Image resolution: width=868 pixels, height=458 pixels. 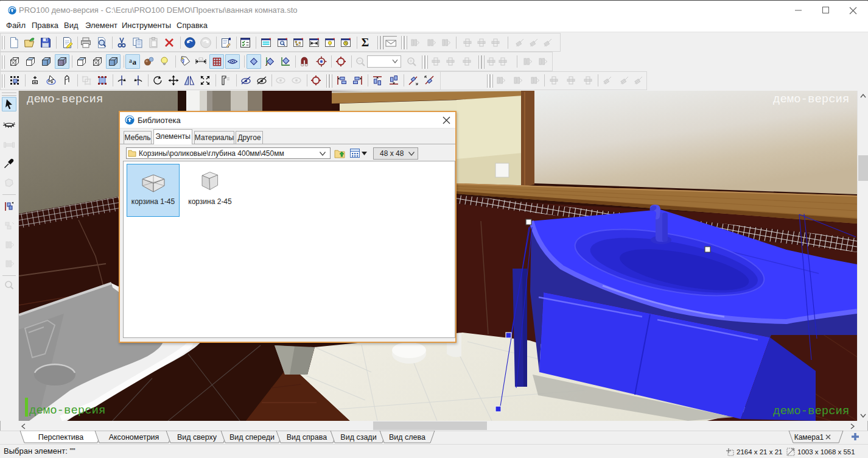 I want to click on svg-text: Вид спереди, so click(x=252, y=437).